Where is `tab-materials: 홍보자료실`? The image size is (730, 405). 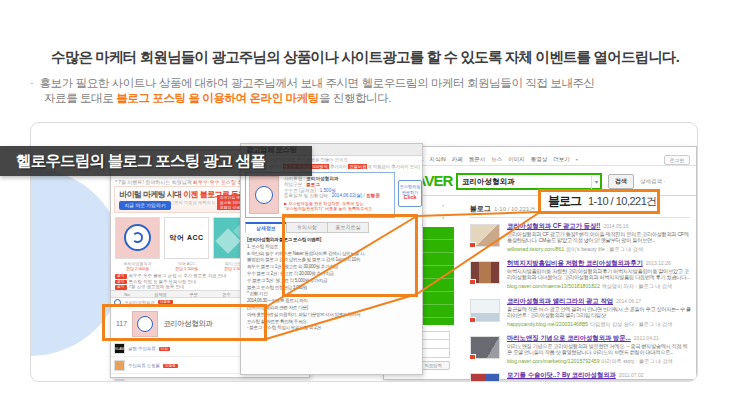
tab-materials: 홍보자료실 is located at coordinates (348, 228).